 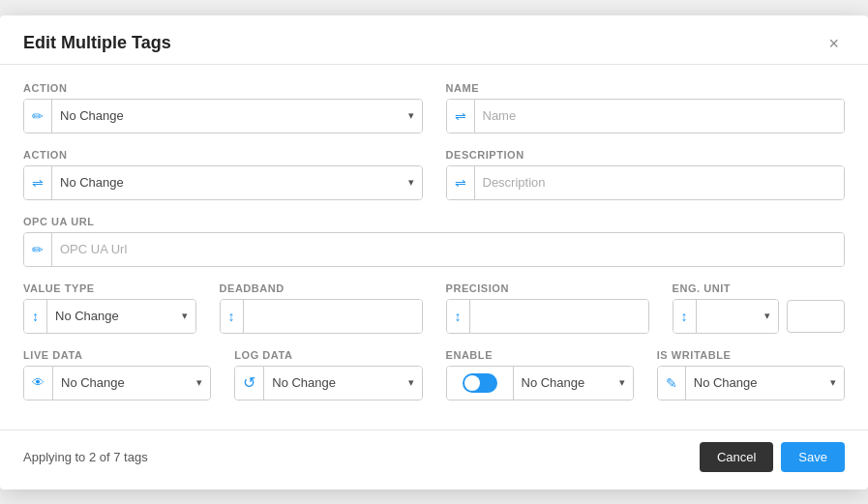 I want to click on log-data-select-wrapper: No Change Enabled Disabled ▾, so click(x=343, y=383).